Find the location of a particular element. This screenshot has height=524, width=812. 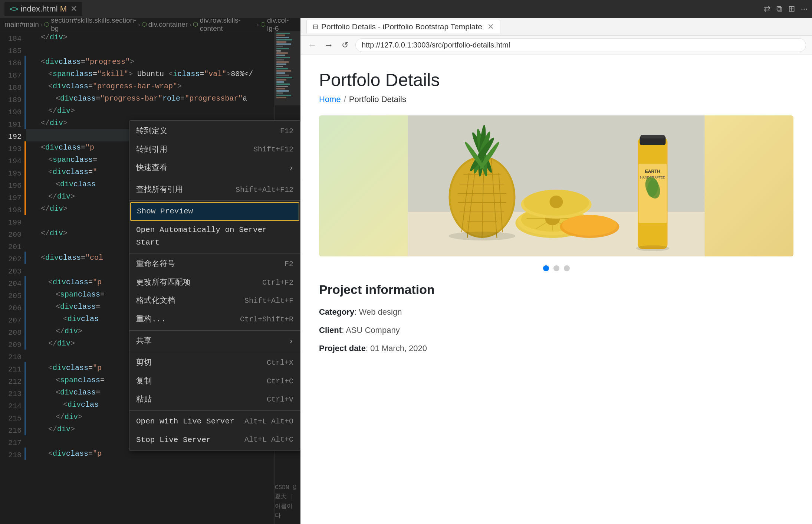

menu-rename-symbol: 重命名符号 F2 is located at coordinates (215, 264).